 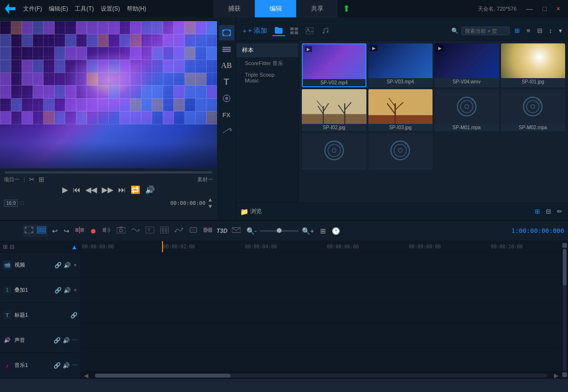 What do you see at coordinates (308, 231) in the screenshot?
I see `zoom-in-button: 🔍+` at bounding box center [308, 231].